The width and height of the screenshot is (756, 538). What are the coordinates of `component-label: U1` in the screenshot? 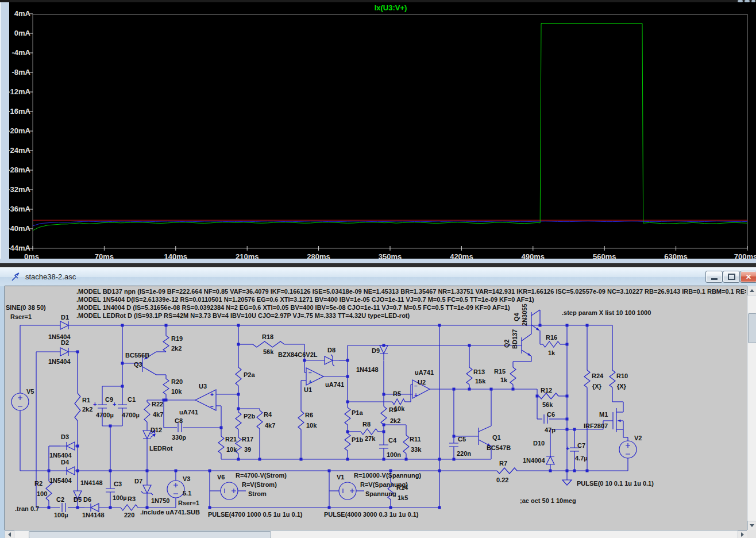 It's located at (308, 390).